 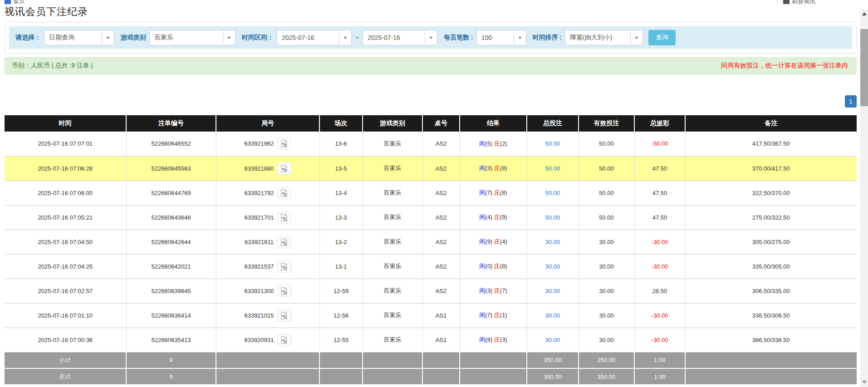 What do you see at coordinates (804, 2) in the screenshot?
I see `top-right-link: 刷新视讯` at bounding box center [804, 2].